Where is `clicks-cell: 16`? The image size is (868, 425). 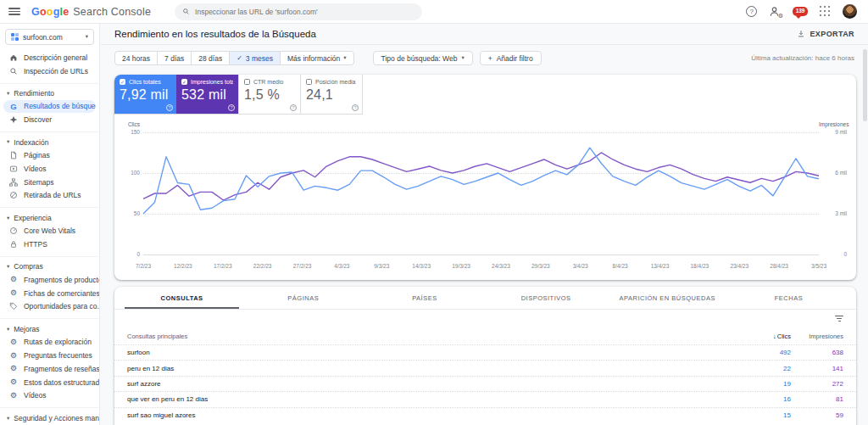 clicks-cell: 16 is located at coordinates (769, 399).